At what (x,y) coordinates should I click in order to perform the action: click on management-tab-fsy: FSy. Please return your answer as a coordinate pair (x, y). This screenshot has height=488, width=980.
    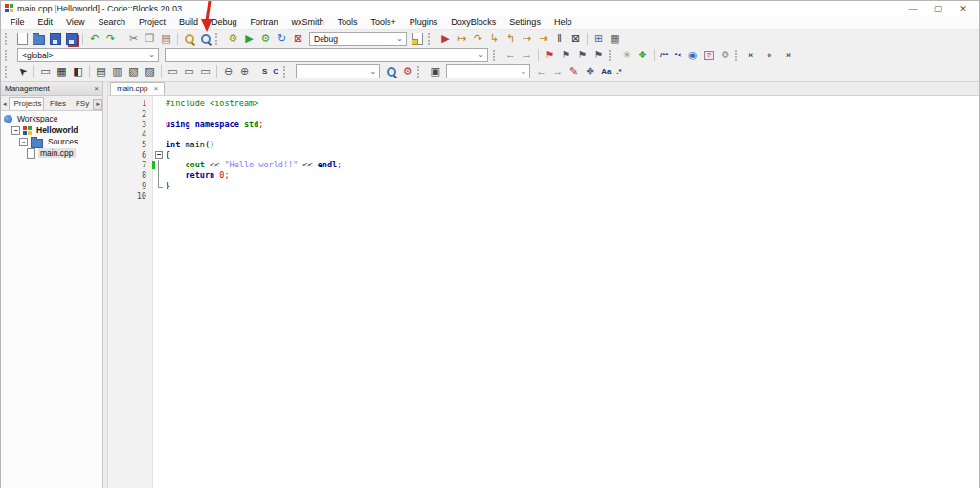
    Looking at the image, I should click on (82, 103).